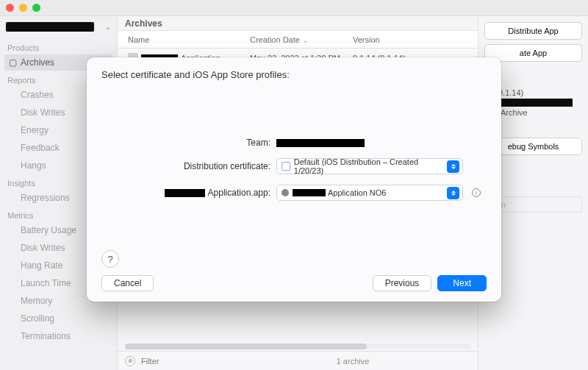  Describe the element at coordinates (245, 346) in the screenshot. I see `scroll-thumb` at that location.